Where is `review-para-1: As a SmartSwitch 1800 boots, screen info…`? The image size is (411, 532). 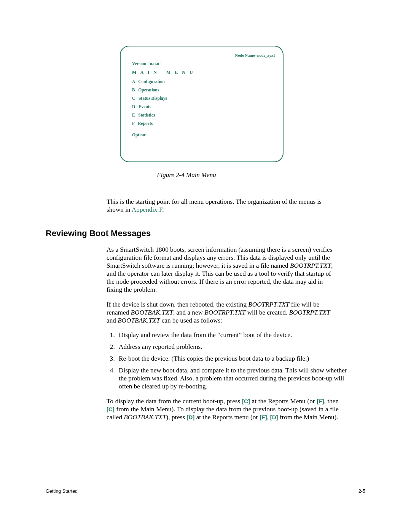
review-para-1: As a SmartSwitch 1800 boots, screen info… is located at coordinates (223, 270).